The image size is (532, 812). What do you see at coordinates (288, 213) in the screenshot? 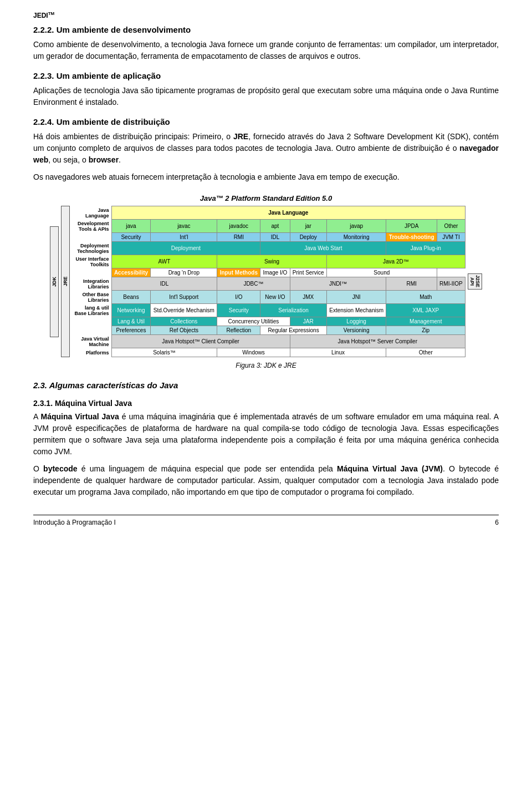
I see `java-language-cell: Java Language` at bounding box center [288, 213].